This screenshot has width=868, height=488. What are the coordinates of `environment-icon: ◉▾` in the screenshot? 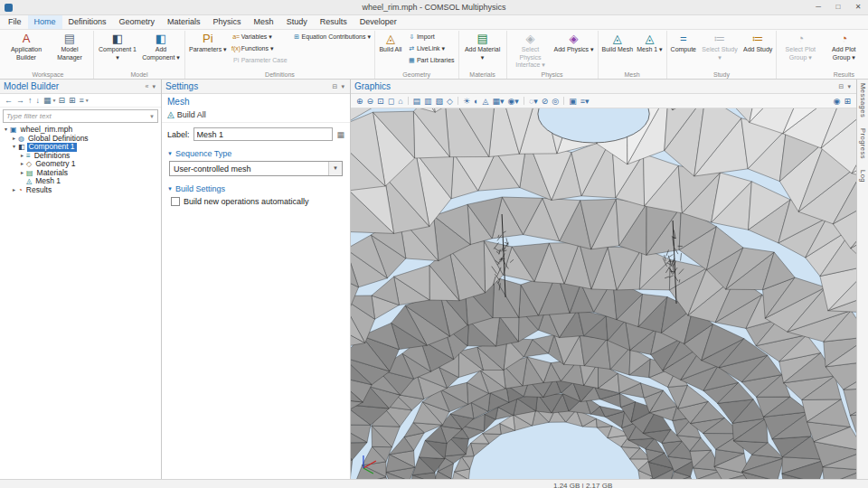 It's located at (514, 101).